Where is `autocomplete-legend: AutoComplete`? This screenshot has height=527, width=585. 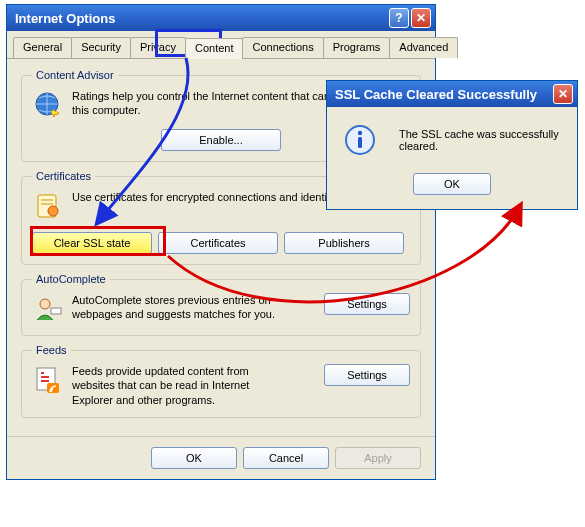
autocomplete-legend: AutoComplete is located at coordinates (71, 279).